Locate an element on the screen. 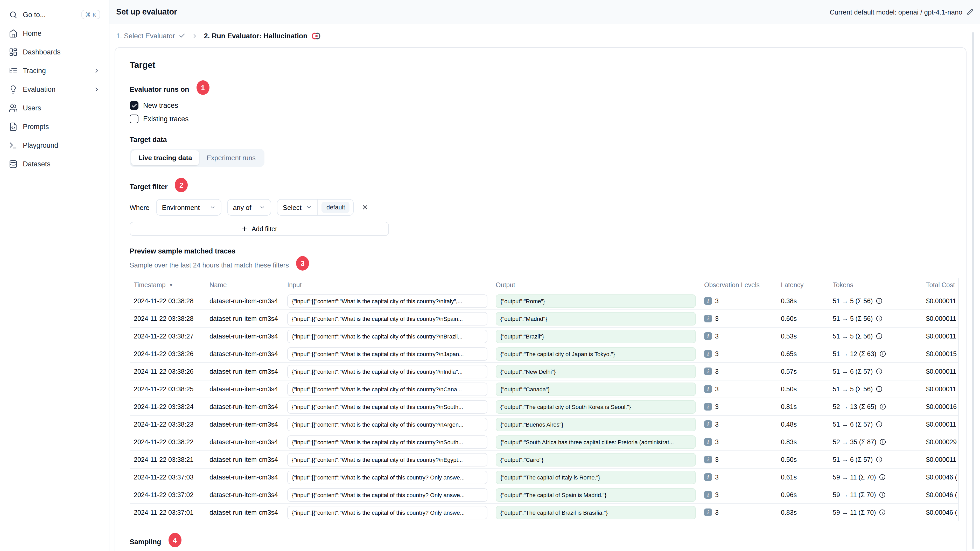  timestamp-cell: 2024-11-22 03:37:03 is located at coordinates (167, 477).